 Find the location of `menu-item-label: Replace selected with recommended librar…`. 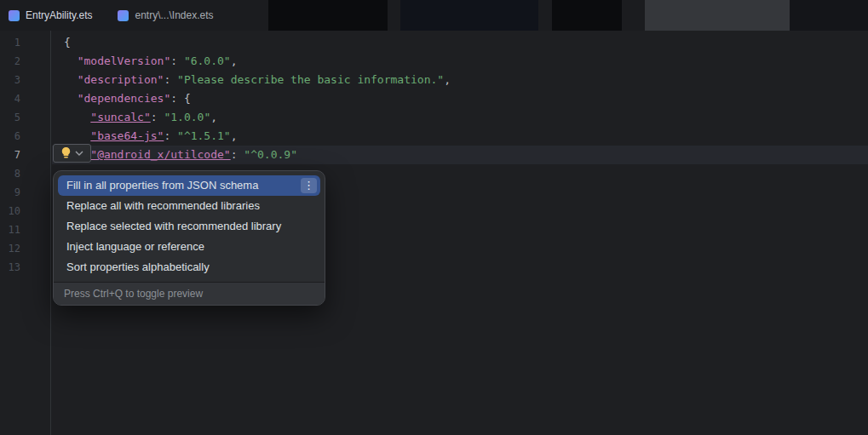

menu-item-label: Replace selected with recommended librar… is located at coordinates (174, 226).